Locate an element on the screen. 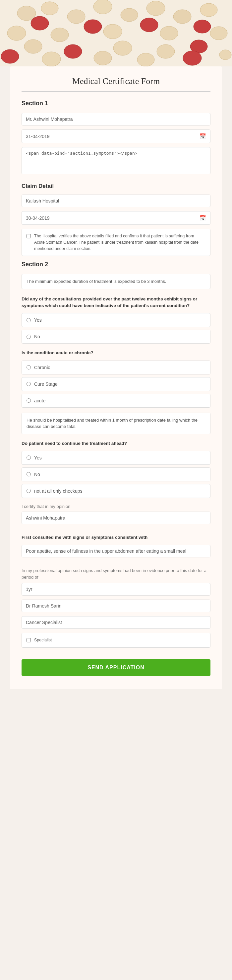 This screenshot has width=232, height=980. hospital-name-input is located at coordinates (116, 201).